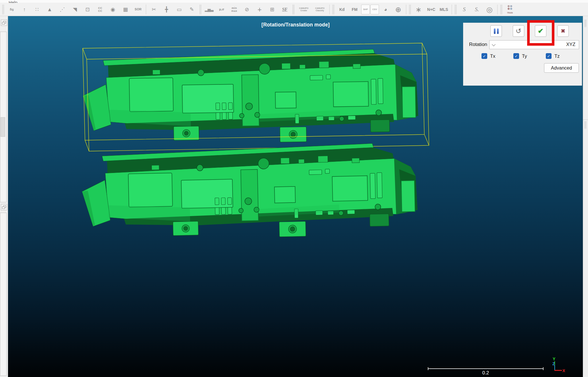 This screenshot has width=588, height=377. What do you see at coordinates (250, 97) in the screenshot?
I see `pcb-model-upper` at bounding box center [250, 97].